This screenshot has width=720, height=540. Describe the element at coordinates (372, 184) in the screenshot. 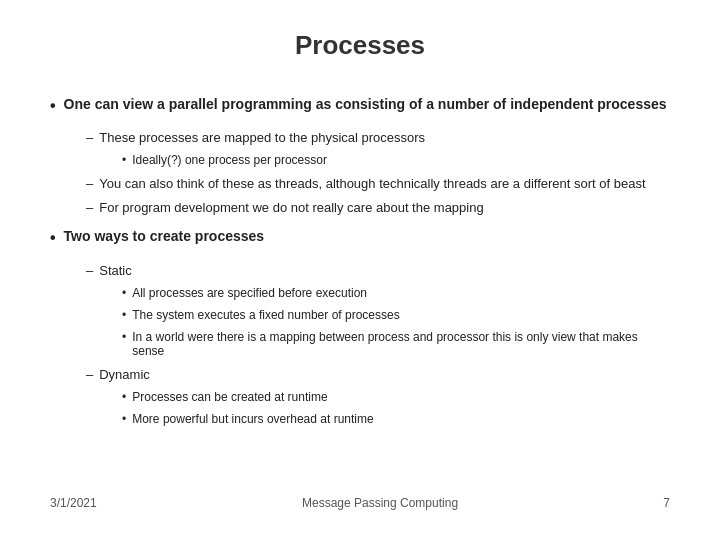

I see `bullet-1-2-text: You can also think of these as threads, …` at that location.